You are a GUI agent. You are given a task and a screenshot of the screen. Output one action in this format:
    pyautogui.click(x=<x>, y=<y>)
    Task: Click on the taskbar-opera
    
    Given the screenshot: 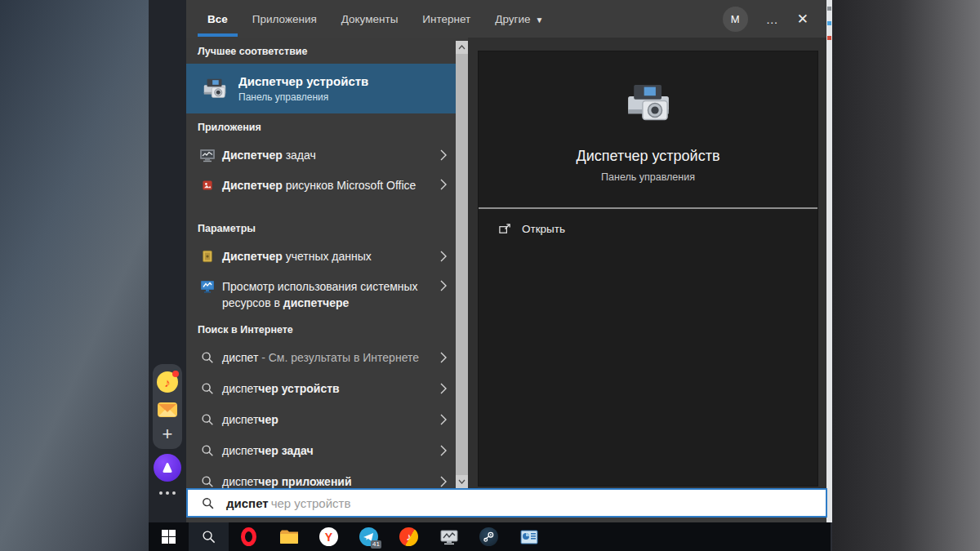 What is the action you would take?
    pyautogui.click(x=248, y=537)
    